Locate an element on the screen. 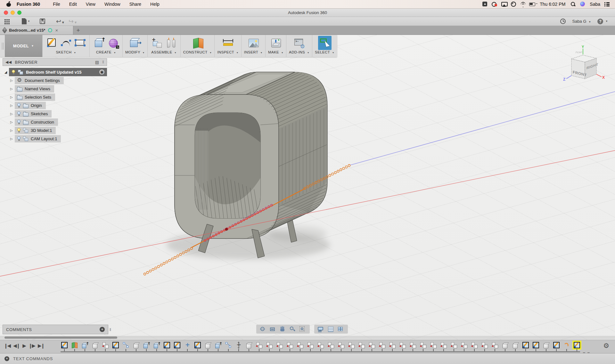 The height and width of the screenshot is (364, 615). horizontal-scrollbar is located at coordinates (308, 337).